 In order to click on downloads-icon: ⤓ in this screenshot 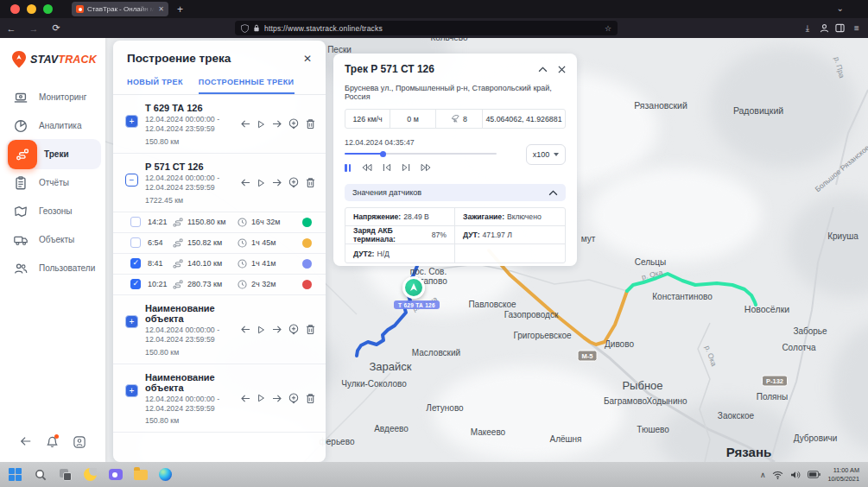, I will do `click(808, 28)`.